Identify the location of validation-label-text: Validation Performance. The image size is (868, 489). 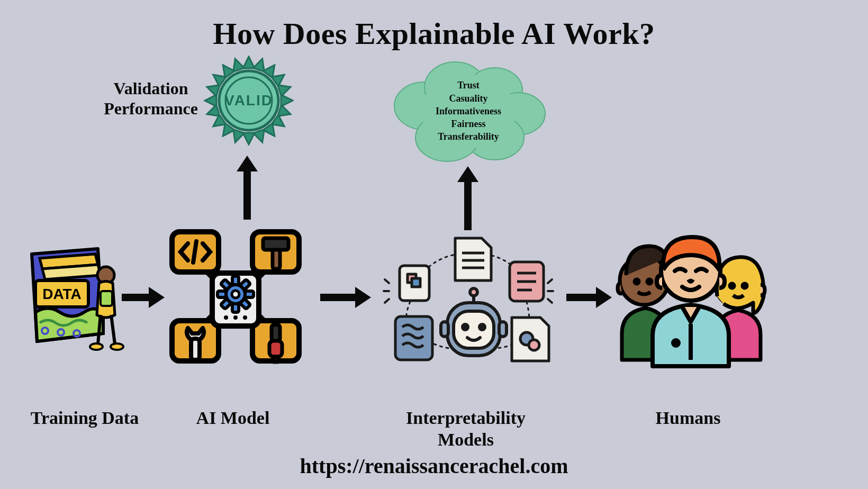
(151, 98).